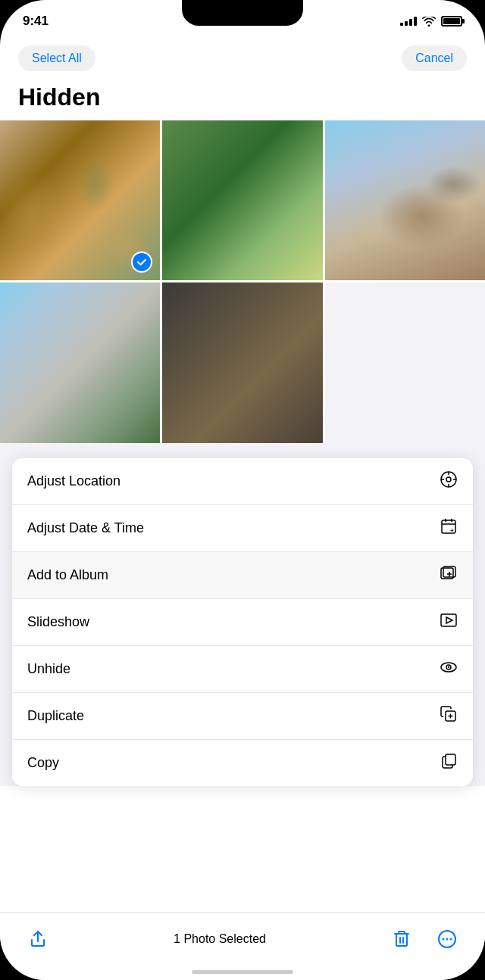  Describe the element at coordinates (74, 482) in the screenshot. I see `adjust-location-label: Adjust Location` at that location.